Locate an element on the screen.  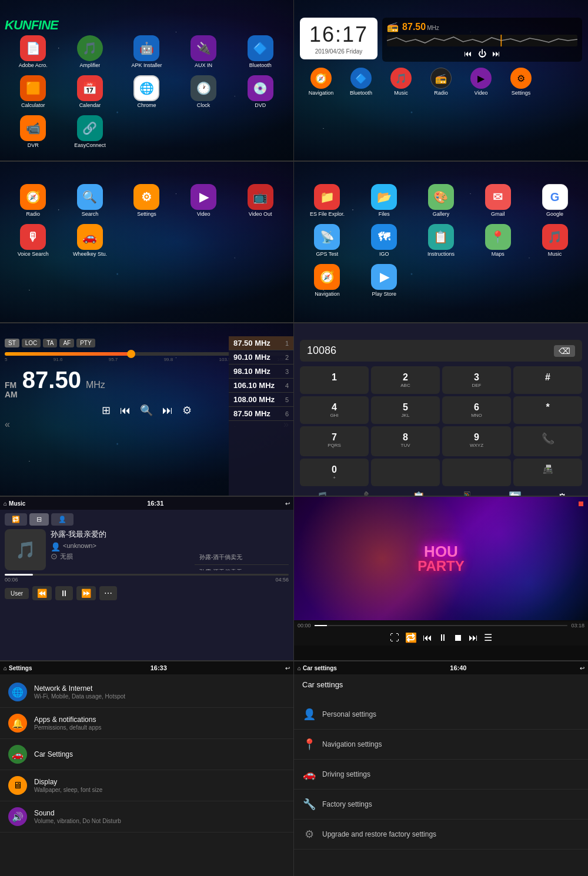
app-maps: 📍 Maps is located at coordinates (497, 240).